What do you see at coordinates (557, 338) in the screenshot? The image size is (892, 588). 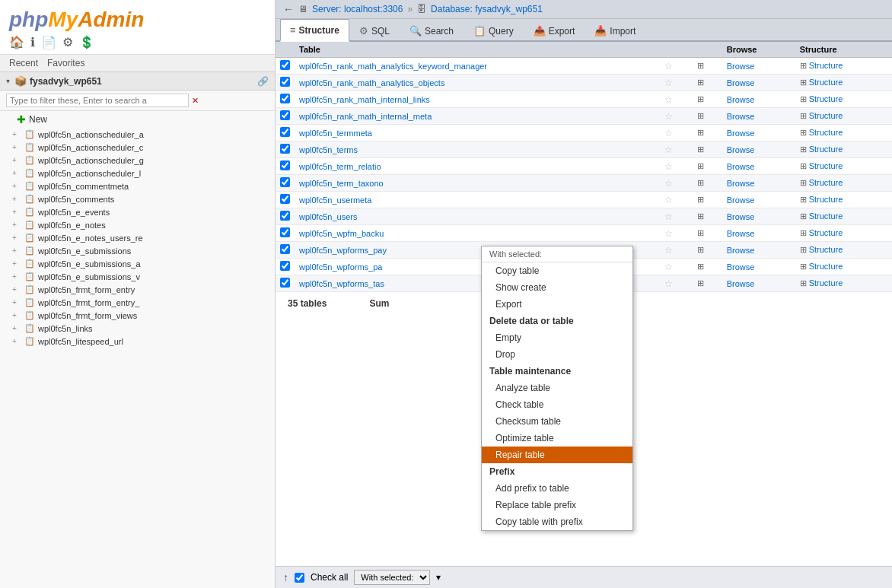 I see `ctx-empty: Empty` at bounding box center [557, 338].